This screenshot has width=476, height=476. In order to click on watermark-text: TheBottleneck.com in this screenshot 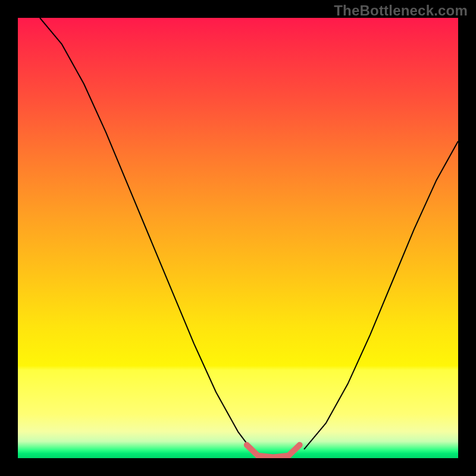, I will do `click(401, 11)`.